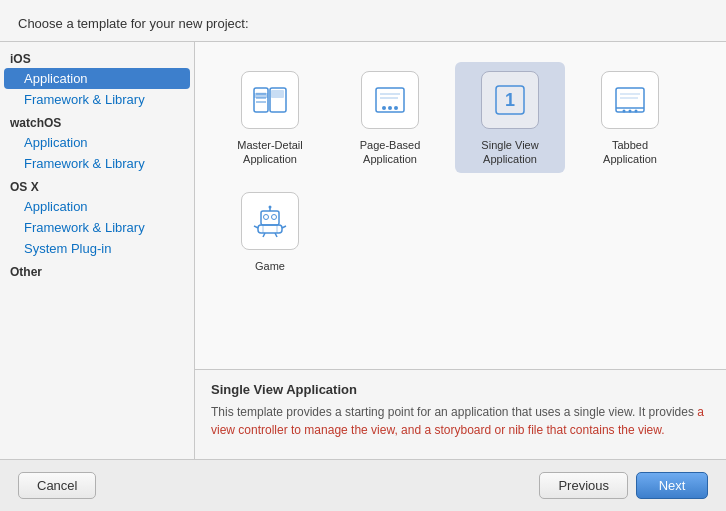 This screenshot has height=511, width=726. I want to click on page-based-icon, so click(390, 100).